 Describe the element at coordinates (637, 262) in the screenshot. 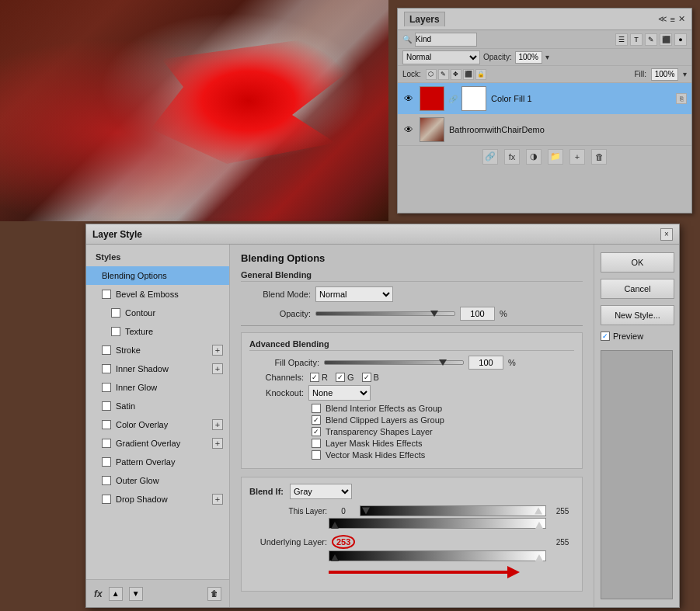

I see `ok-button: OK` at that location.